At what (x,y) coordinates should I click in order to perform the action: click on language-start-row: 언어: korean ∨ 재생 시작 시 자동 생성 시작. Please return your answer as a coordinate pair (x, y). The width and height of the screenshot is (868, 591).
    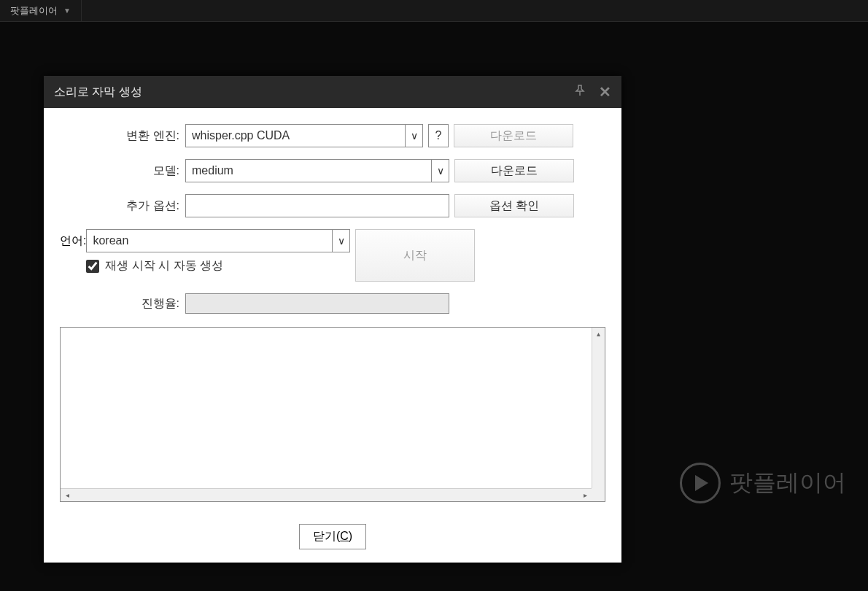
    Looking at the image, I should click on (333, 255).